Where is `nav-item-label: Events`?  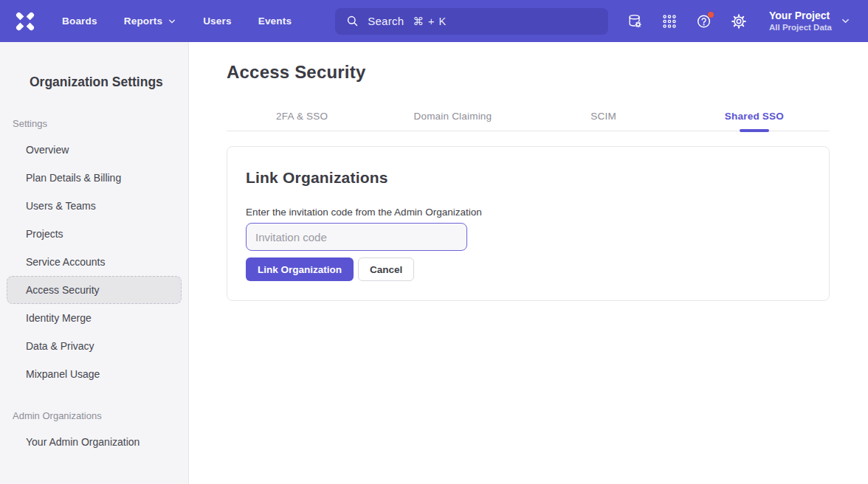 nav-item-label: Events is located at coordinates (275, 21).